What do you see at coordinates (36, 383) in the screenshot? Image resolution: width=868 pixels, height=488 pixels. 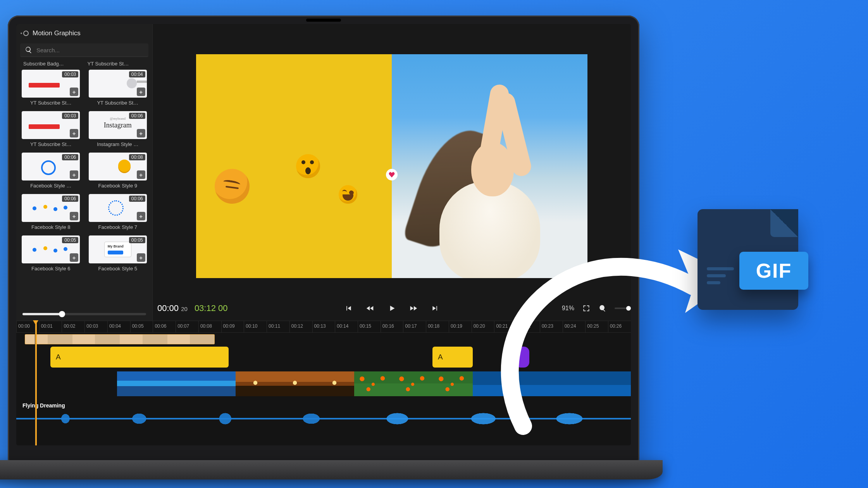 I see `timeline-playhead` at bounding box center [36, 383].